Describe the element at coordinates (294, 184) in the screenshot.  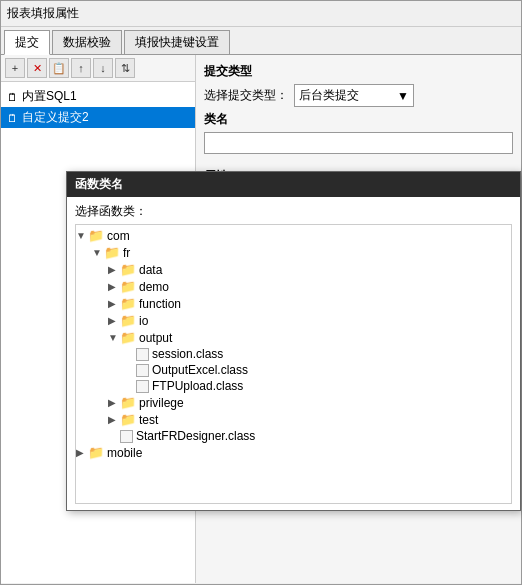
I see `dialog-title: 函数类名` at that location.